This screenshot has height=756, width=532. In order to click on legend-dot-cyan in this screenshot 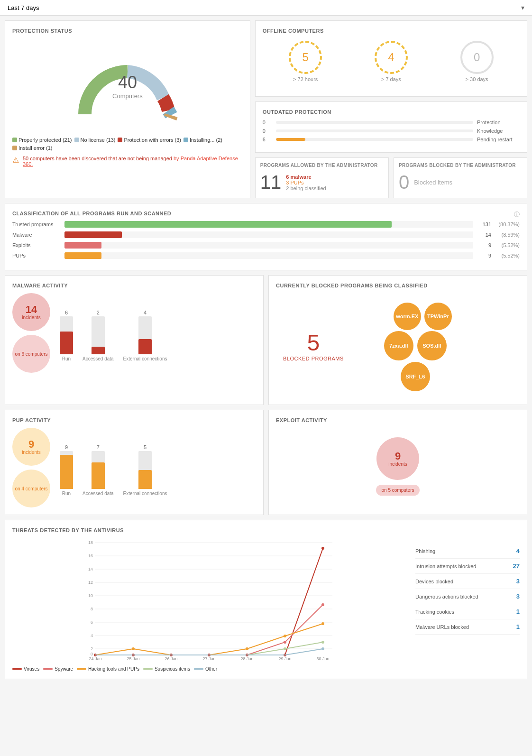, I will do `click(186, 140)`.